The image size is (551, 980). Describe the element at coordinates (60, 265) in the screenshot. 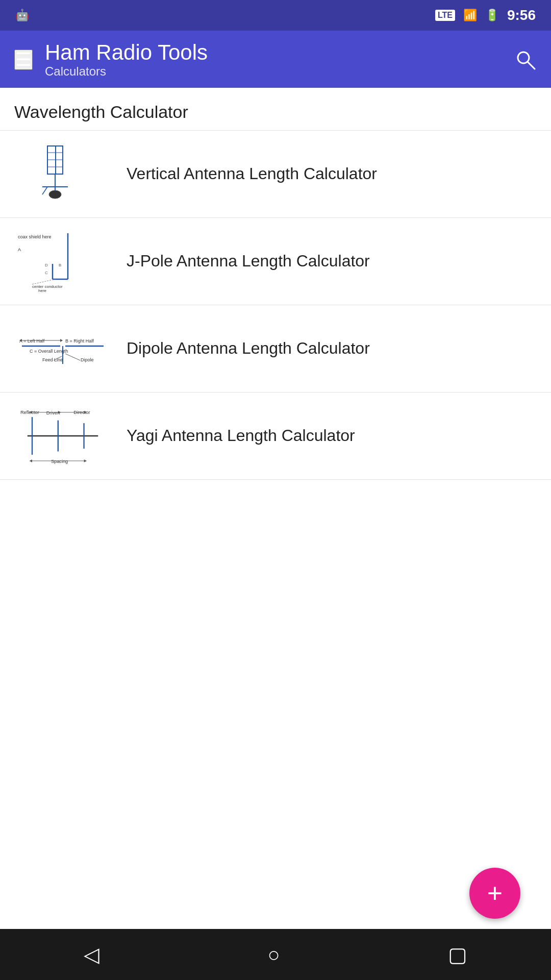

I see `svg-text: B` at that location.